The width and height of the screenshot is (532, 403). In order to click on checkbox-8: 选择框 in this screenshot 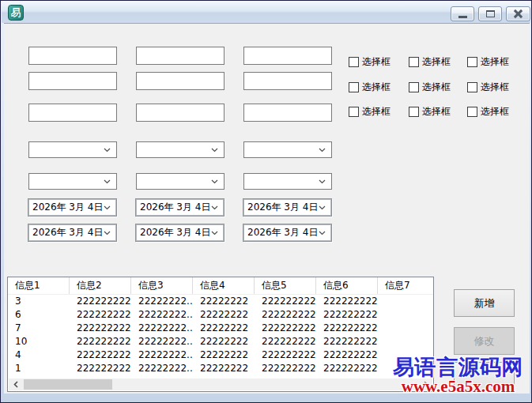, I will do `click(430, 112)`.